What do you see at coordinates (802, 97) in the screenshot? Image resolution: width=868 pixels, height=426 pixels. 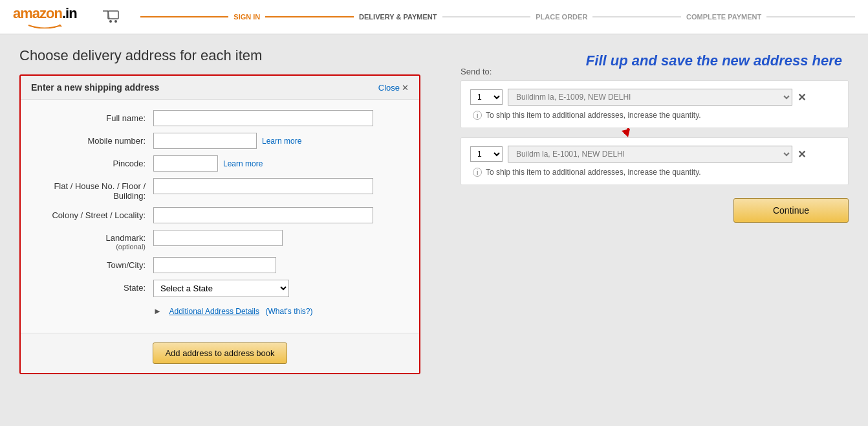 I see `remove-button-1: ✕` at bounding box center [802, 97].